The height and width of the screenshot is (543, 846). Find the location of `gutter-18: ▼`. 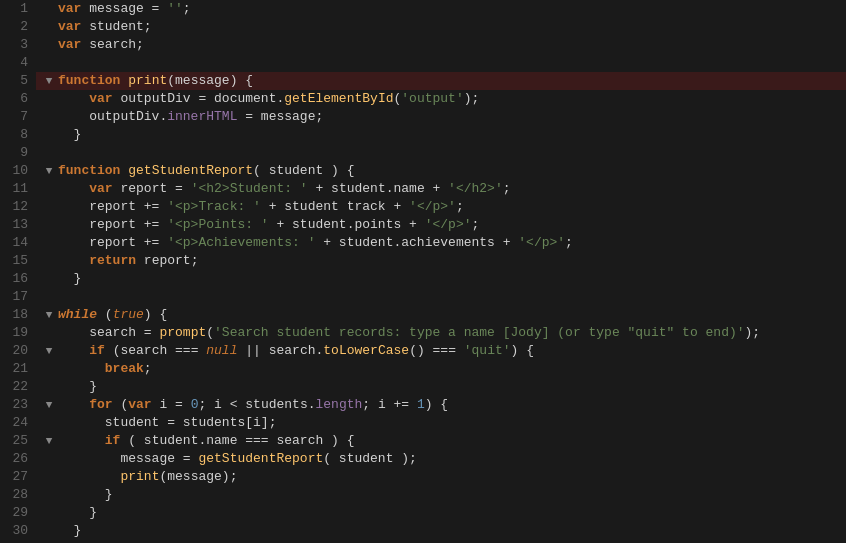

gutter-18: ▼ is located at coordinates (49, 315).